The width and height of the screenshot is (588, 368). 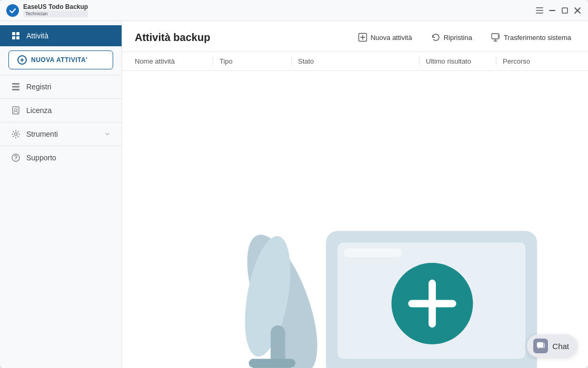 What do you see at coordinates (16, 87) in the screenshot?
I see `registri-icon` at bounding box center [16, 87].